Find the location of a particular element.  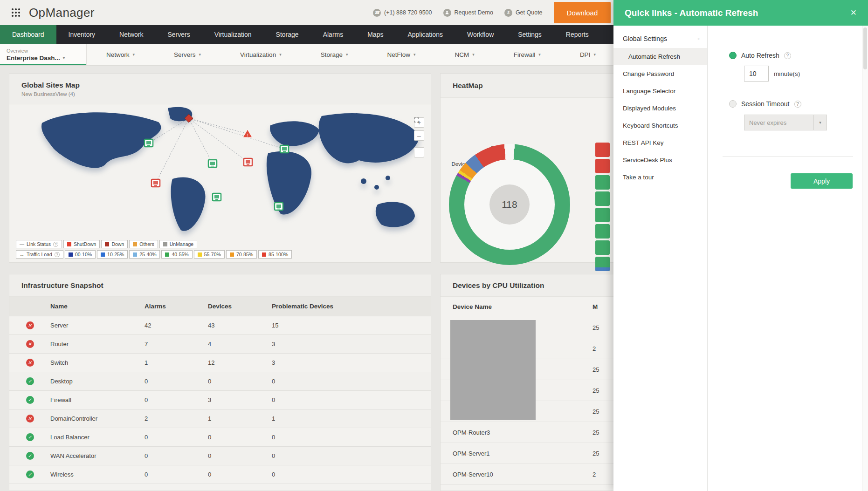

table-row: Load Balancer 0 0 0 is located at coordinates (220, 437).